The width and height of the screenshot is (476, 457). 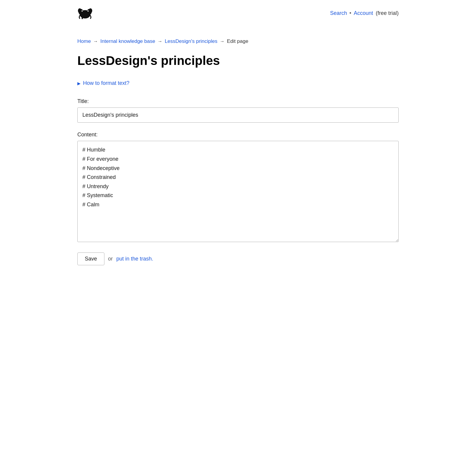 I want to click on actions-or-text: or, so click(x=110, y=259).